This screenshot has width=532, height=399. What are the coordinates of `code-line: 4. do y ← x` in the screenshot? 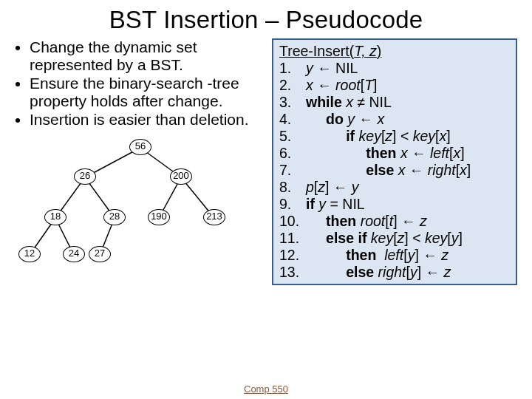 It's located at (395, 120).